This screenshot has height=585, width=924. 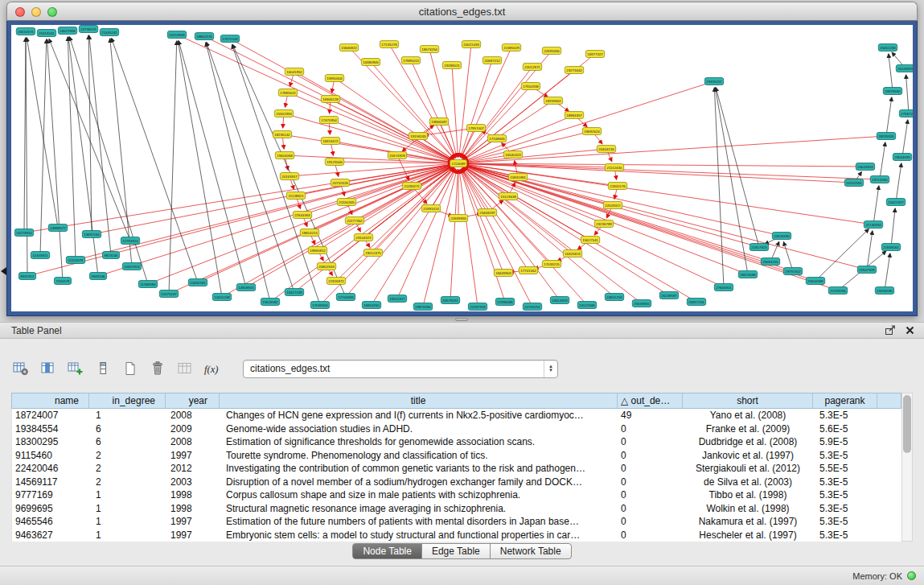 What do you see at coordinates (793, 272) in the screenshot?
I see `graph-node: 29791922` at bounding box center [793, 272].